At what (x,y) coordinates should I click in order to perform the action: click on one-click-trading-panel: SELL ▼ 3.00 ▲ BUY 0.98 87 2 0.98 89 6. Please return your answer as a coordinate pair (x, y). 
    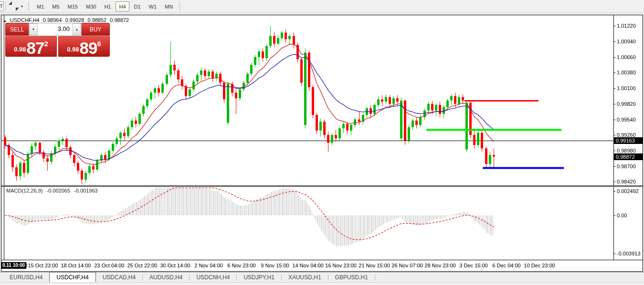
    Looking at the image, I should click on (57, 40).